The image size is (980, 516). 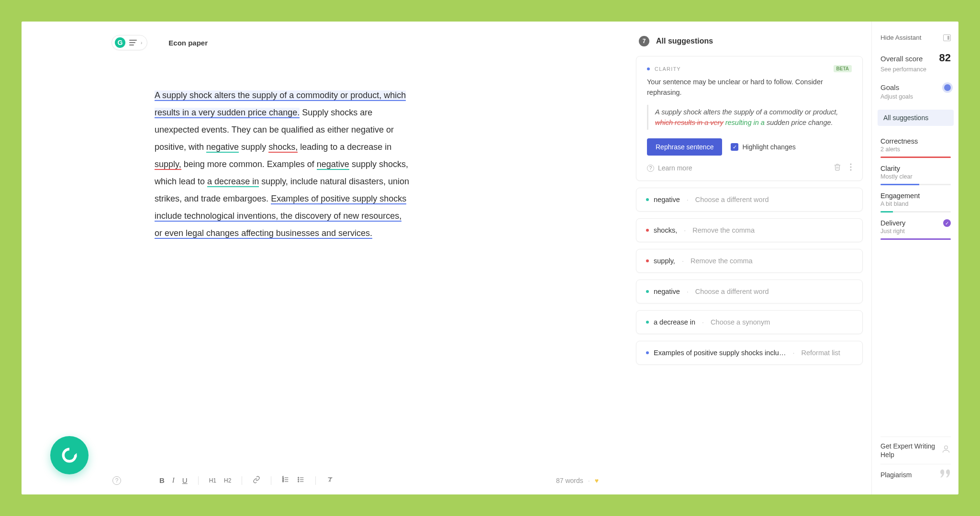 What do you see at coordinates (916, 474) in the screenshot?
I see `plagiarism-button: Plagiarism` at bounding box center [916, 474].